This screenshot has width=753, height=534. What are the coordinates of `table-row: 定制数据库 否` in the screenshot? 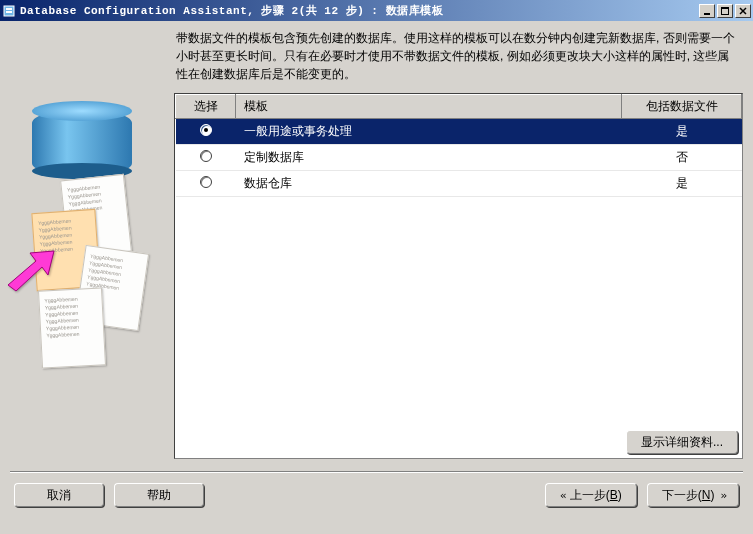 It's located at (459, 158).